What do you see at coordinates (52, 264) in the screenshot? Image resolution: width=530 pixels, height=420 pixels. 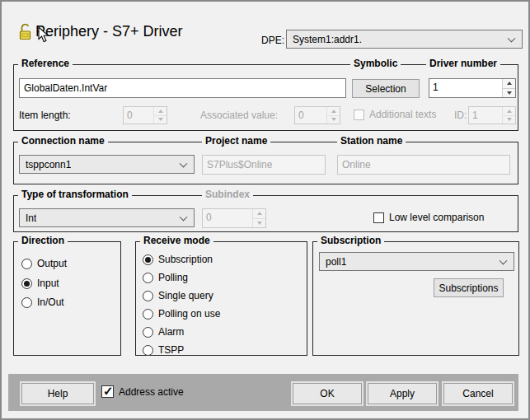 I see `radio-label: Output` at bounding box center [52, 264].